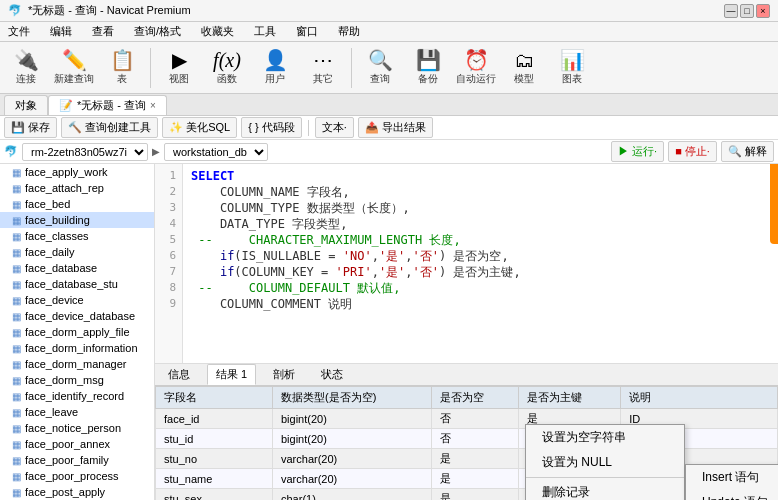 This screenshot has width=778, height=500. I want to click on toolbar-view: ▶ 视图, so click(179, 68).